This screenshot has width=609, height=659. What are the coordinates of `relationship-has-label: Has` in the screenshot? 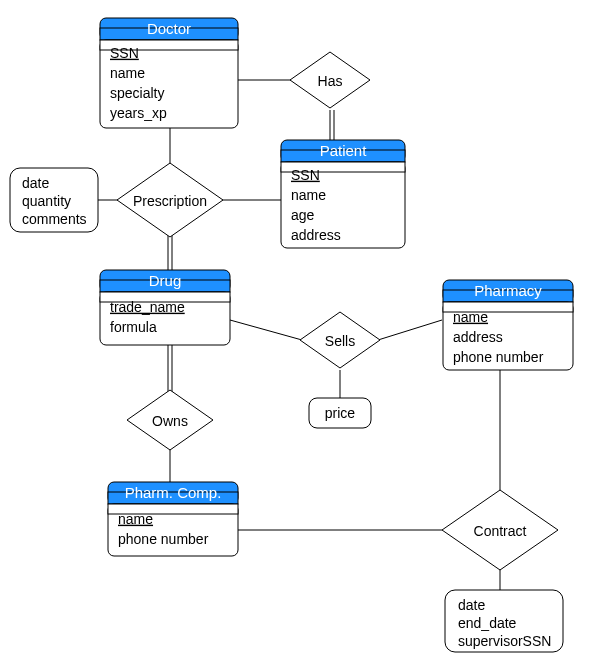 It's located at (330, 81).